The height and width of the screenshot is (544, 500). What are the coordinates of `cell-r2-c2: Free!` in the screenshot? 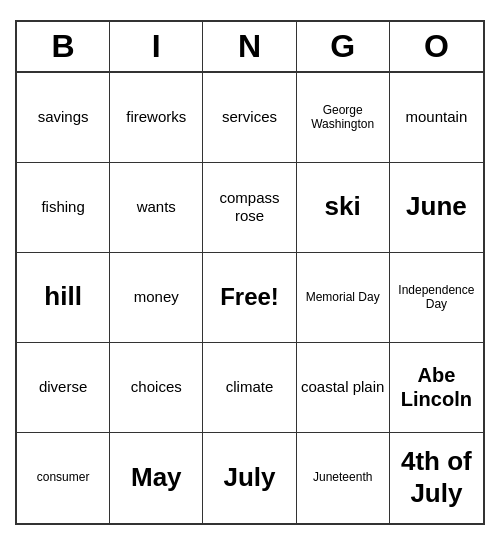 It's located at (250, 298).